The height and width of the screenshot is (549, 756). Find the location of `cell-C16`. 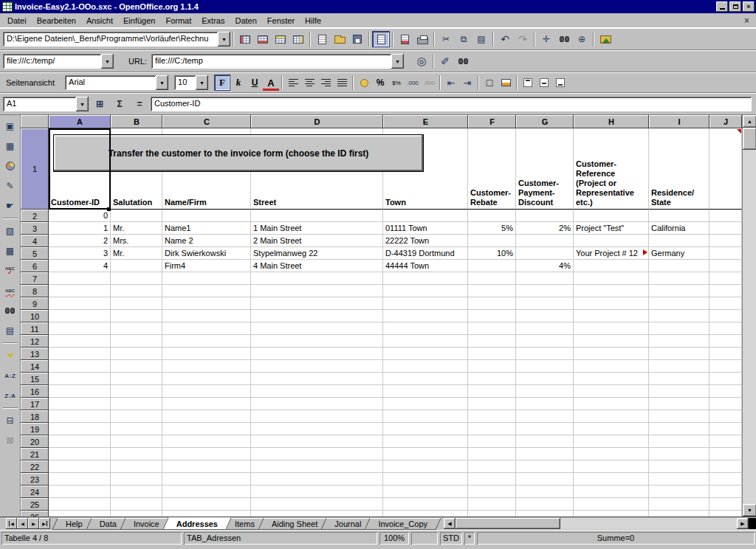

cell-C16 is located at coordinates (207, 391).